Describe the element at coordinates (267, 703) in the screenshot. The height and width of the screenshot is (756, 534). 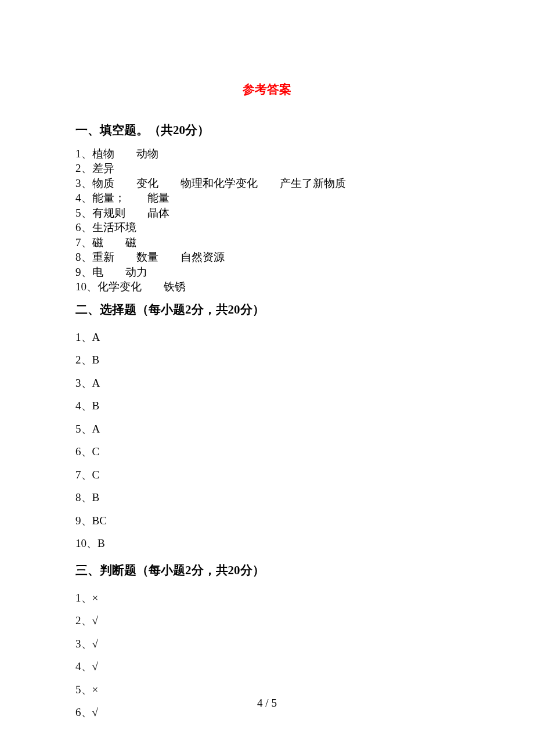
I see `page-number: 4 / 5` at that location.